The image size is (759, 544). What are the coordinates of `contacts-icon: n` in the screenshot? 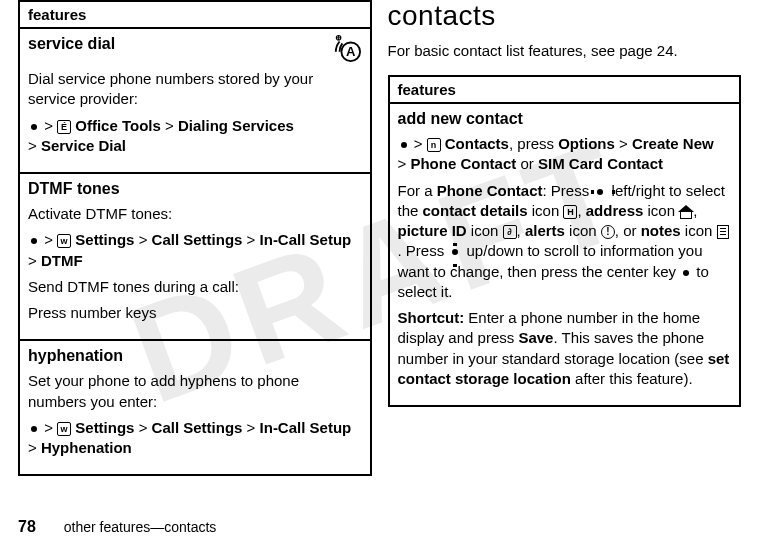 It's located at (434, 145).